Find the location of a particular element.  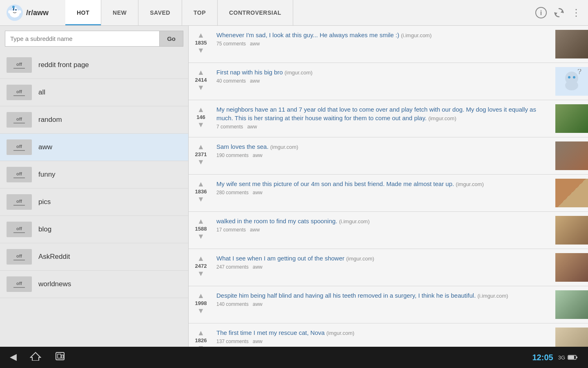

post-comments: 190 comments is located at coordinates (233, 155).